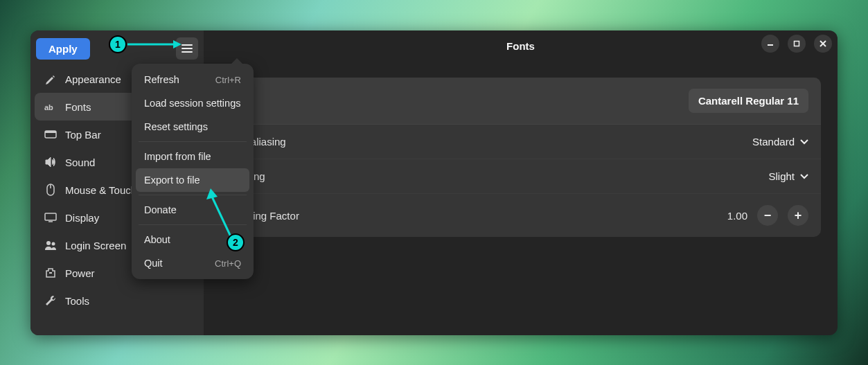 The height and width of the screenshot is (365, 868). I want to click on sidebar-item-label: Sound, so click(80, 162).